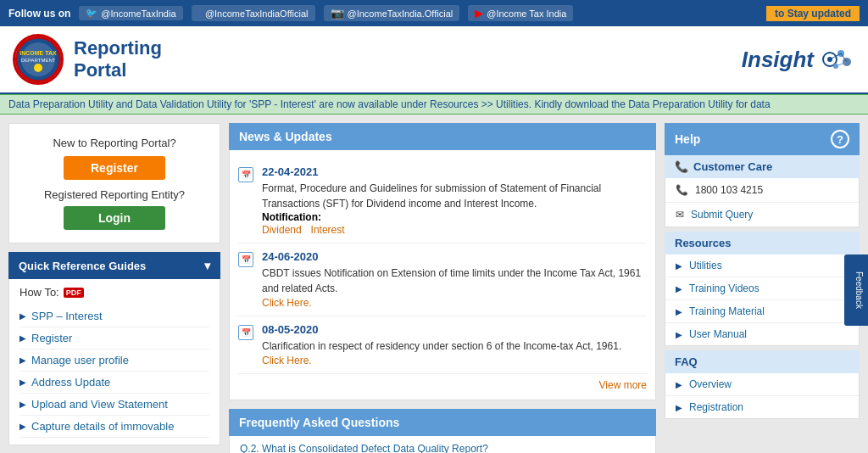 This screenshot has height=453, width=868. I want to click on twitter-icon: 🐦, so click(92, 14).